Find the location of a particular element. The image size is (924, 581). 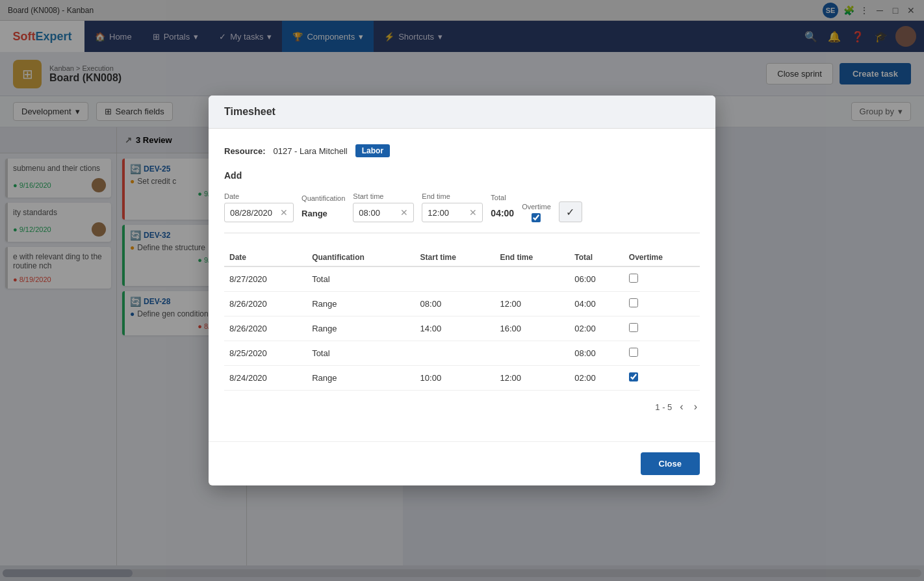

date-field-group: Date 08/28/2020 ✕ is located at coordinates (259, 207).